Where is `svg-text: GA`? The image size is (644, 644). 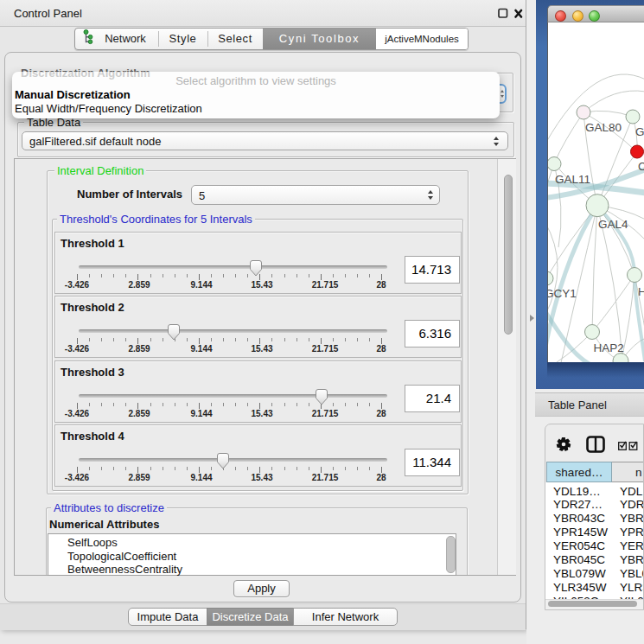
svg-text: GA is located at coordinates (640, 131).